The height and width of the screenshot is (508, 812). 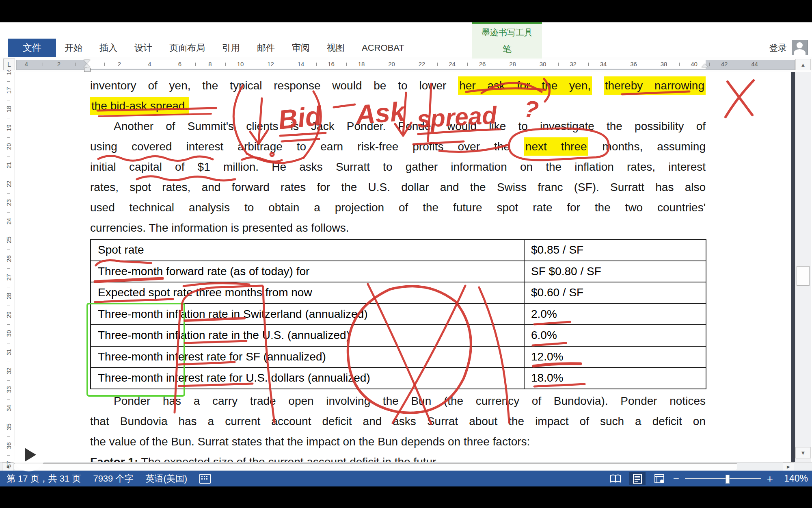 What do you see at coordinates (87, 66) in the screenshot?
I see `hanging-indent-marker` at bounding box center [87, 66].